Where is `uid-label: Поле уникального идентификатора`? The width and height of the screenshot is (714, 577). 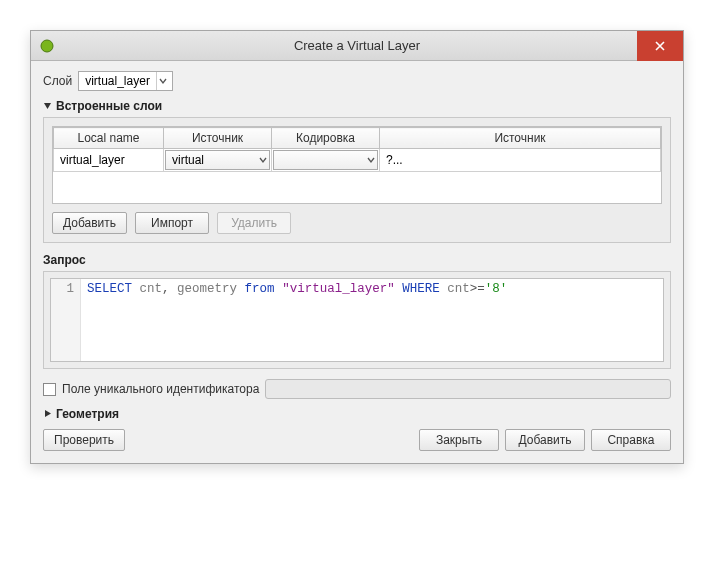 uid-label: Поле уникального идентификатора is located at coordinates (160, 389).